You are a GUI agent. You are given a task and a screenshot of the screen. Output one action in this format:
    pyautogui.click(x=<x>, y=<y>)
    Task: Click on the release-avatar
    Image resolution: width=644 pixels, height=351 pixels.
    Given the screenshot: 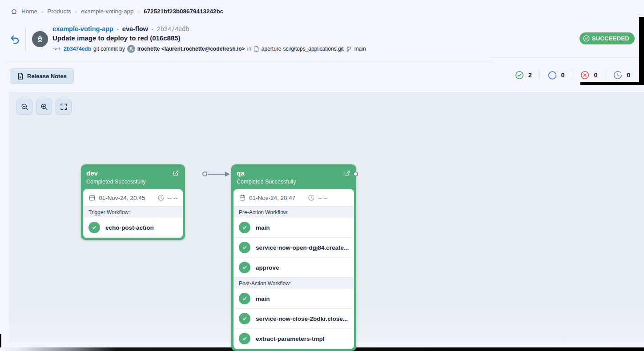 What is the action you would take?
    pyautogui.click(x=40, y=39)
    